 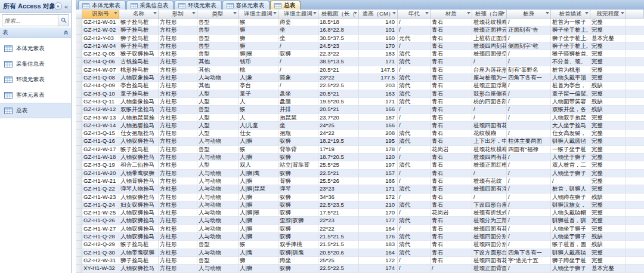 What do you see at coordinates (66, 32) in the screenshot?
I see `collapse-group-icon` at bounding box center [66, 32].